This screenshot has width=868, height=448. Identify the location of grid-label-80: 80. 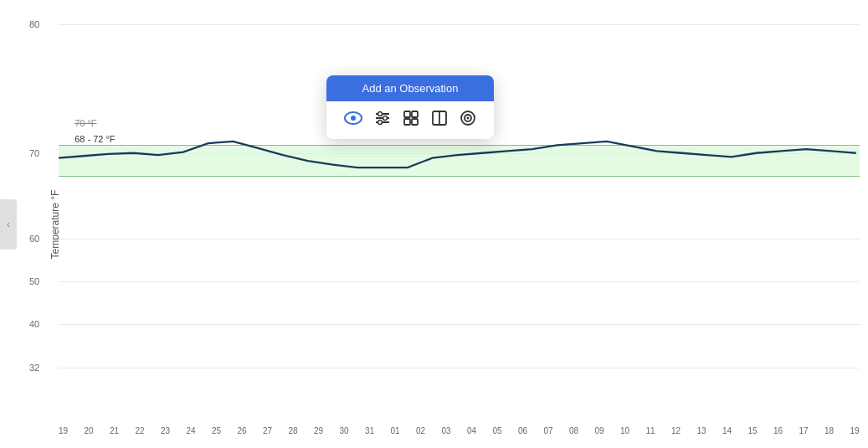
(34, 24).